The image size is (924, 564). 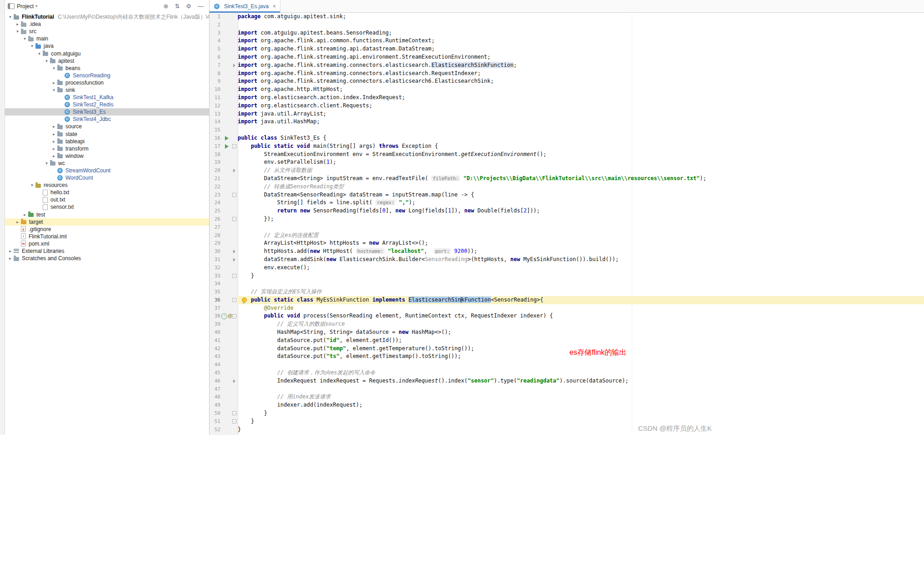 What do you see at coordinates (567, 430) in the screenshot?
I see `code-line-52: 52}` at bounding box center [567, 430].